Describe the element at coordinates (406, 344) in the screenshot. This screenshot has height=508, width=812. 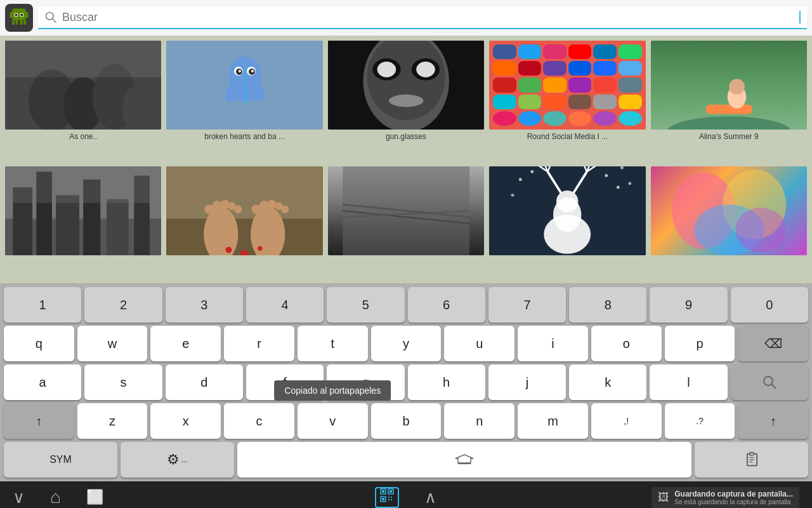
I see `key-y: y` at that location.